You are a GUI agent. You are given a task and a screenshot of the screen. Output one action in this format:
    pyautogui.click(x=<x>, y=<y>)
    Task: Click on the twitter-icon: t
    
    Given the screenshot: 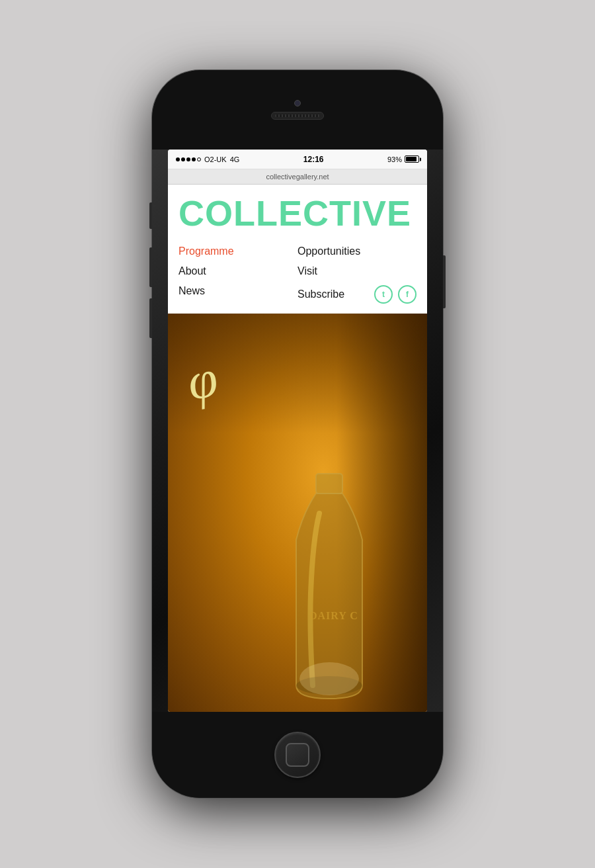 What is the action you would take?
    pyautogui.click(x=383, y=294)
    